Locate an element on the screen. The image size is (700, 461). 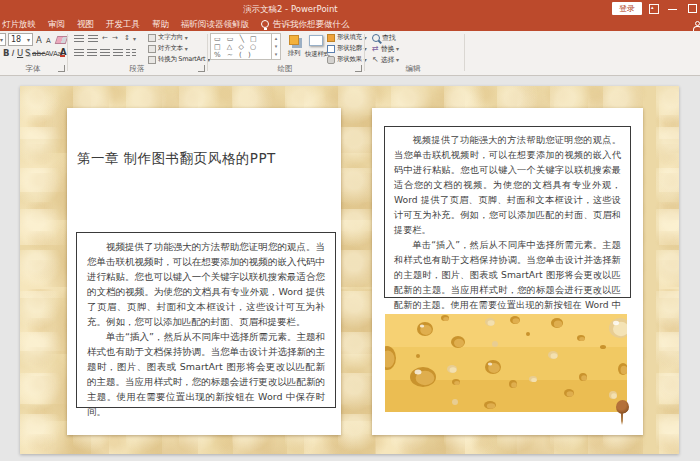
window-title: 演示文稿2 - PowerPoint is located at coordinates (290, 10).